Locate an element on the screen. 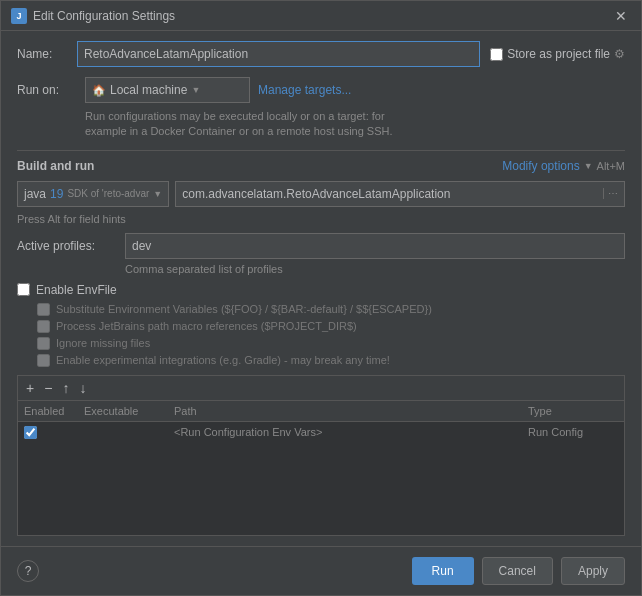 The image size is (642, 596). close-button: ✕ is located at coordinates (621, 16).